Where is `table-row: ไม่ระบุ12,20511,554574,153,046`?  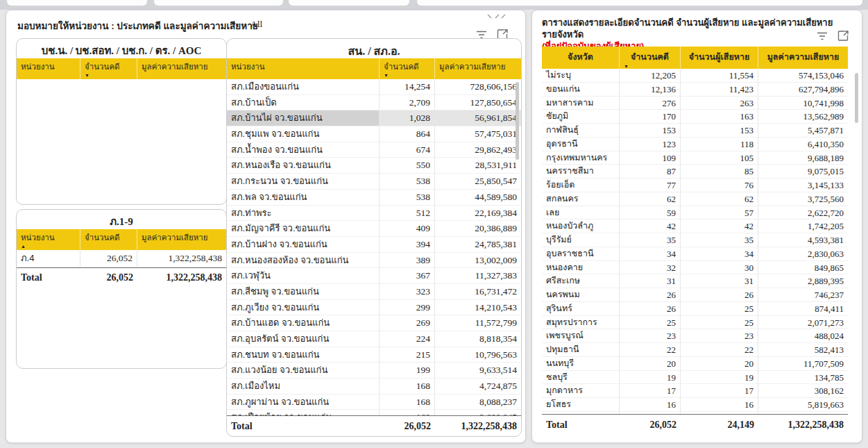 table-row: ไม่ระบุ12,20511,554574,153,046 is located at coordinates (695, 76).